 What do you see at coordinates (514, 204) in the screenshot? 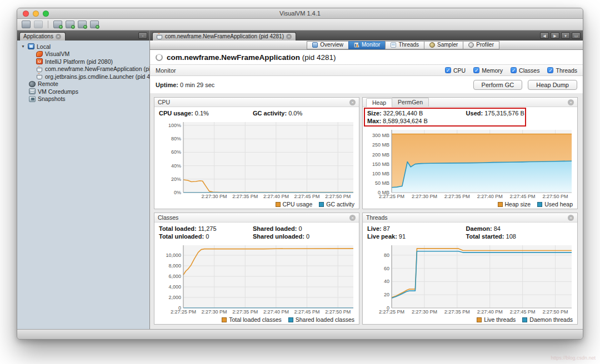
I see `legend-item: Heap size` at bounding box center [514, 204].